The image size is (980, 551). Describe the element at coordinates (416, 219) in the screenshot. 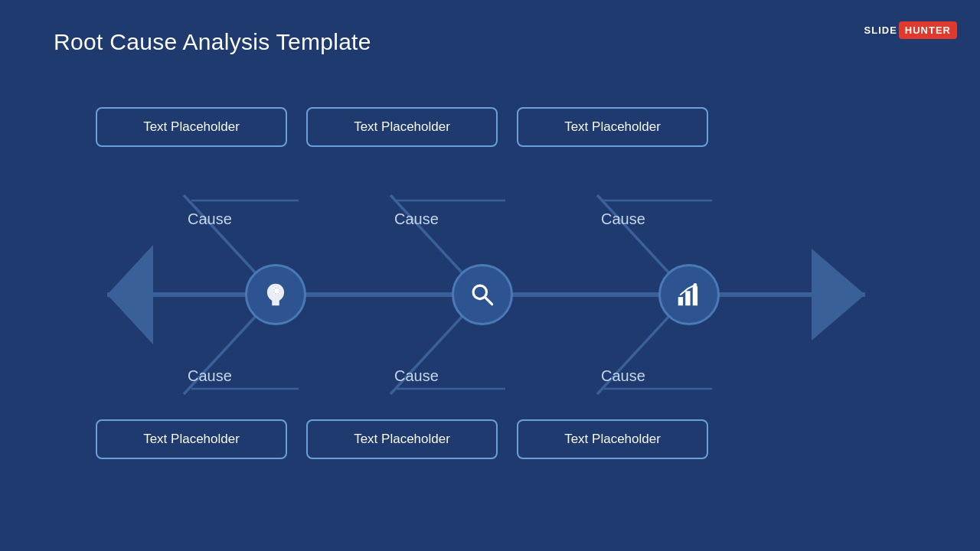

I see `cause-label-top-2: Cause` at that location.